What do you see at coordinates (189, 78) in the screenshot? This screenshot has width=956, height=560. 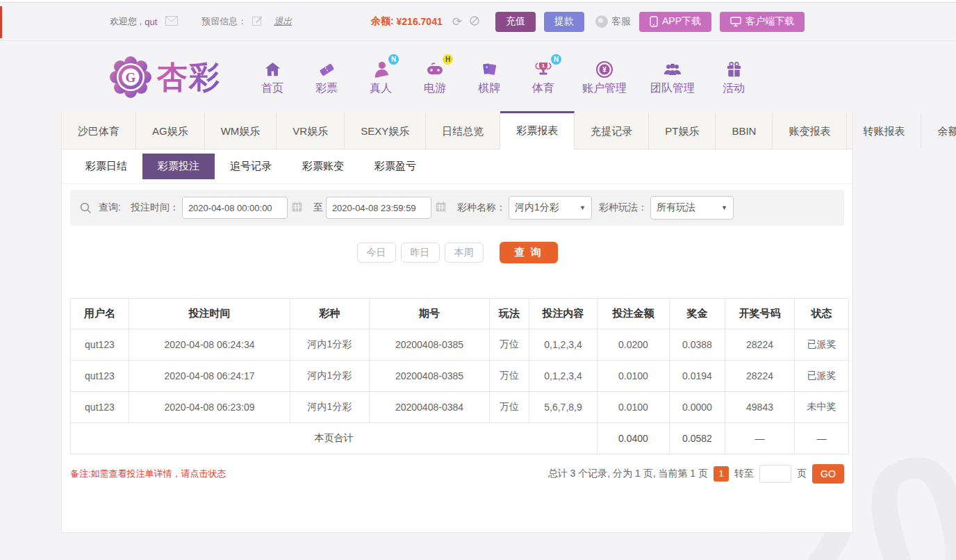 I see `brand-name: 杏彩` at bounding box center [189, 78].